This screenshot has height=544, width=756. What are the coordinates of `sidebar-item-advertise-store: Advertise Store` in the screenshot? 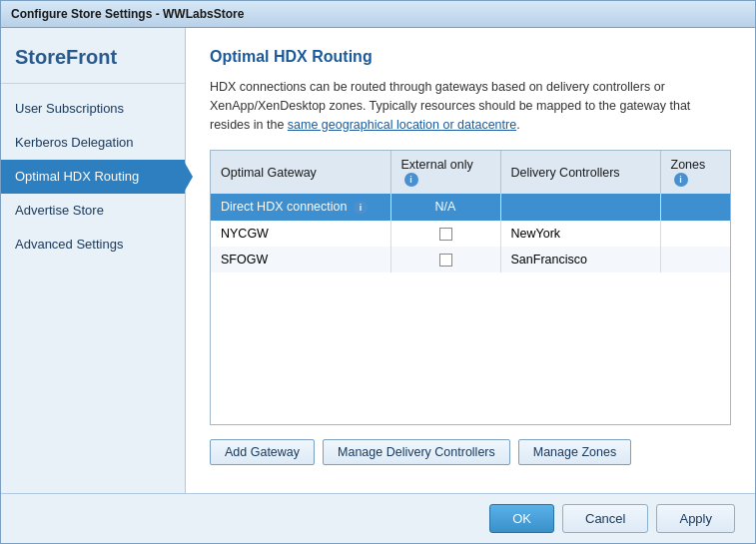 It's located at (93, 211).